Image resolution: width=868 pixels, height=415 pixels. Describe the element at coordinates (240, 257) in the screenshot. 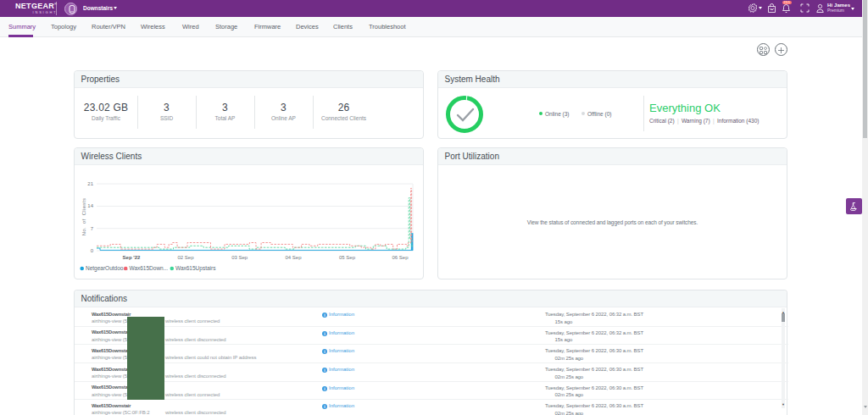

I see `svg-text: 03 Sep` at that location.